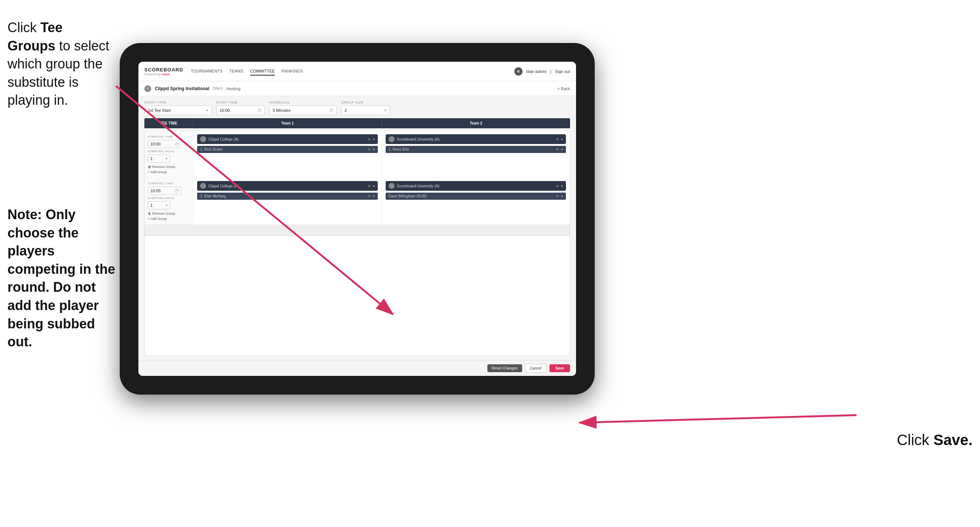 Image resolution: width=980 pixels, height=527 pixels. I want to click on group1-team2-slot: Scoreboard University (A) ✕ ▾, so click(476, 139).